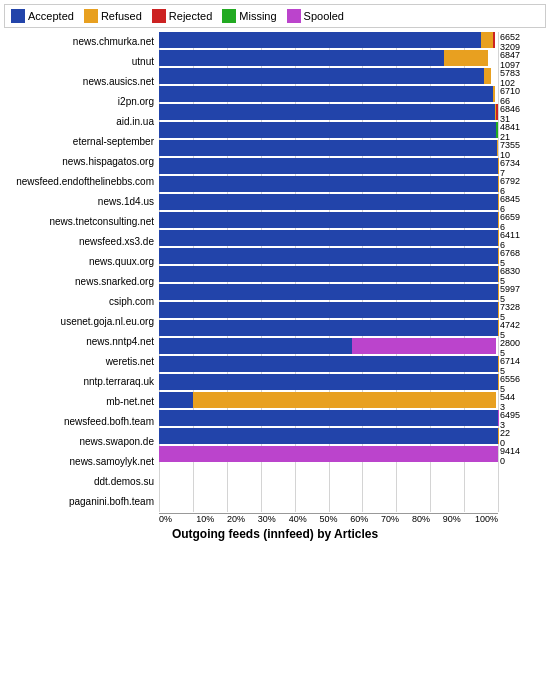 The height and width of the screenshot is (680, 550). What do you see at coordinates (82, 221) in the screenshot?
I see `row-label-9: news.tnetconsulting.net` at bounding box center [82, 221].